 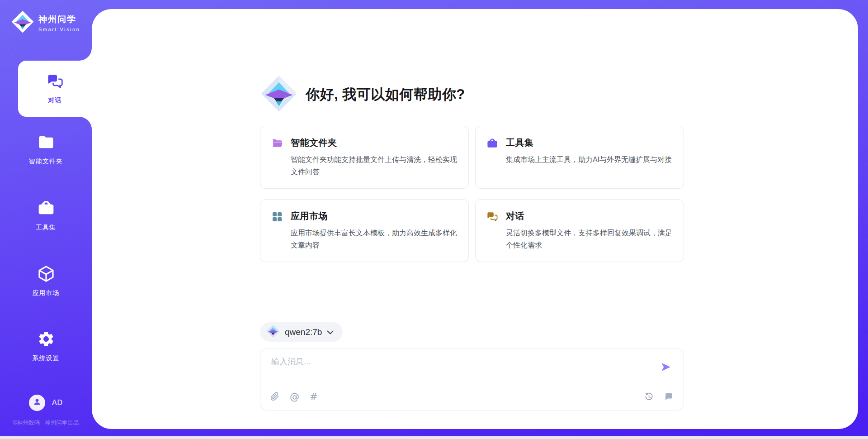 What do you see at coordinates (649, 397) in the screenshot?
I see `history-button` at bounding box center [649, 397].